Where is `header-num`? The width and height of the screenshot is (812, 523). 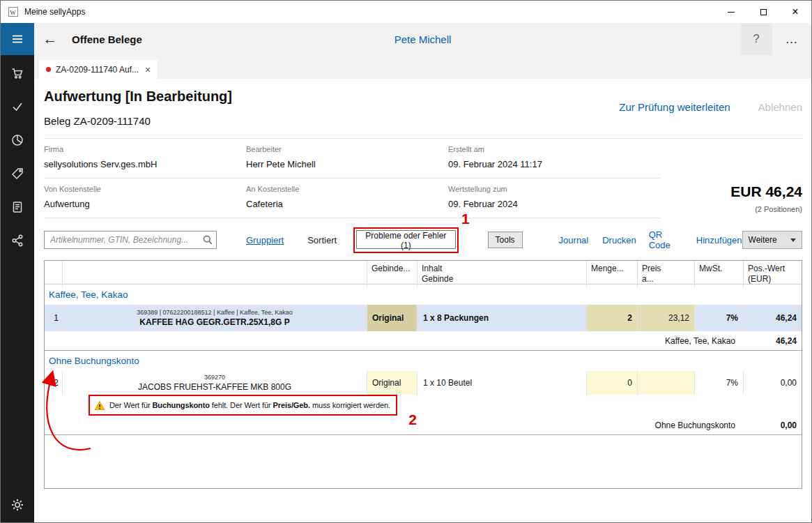 header-num is located at coordinates (54, 274).